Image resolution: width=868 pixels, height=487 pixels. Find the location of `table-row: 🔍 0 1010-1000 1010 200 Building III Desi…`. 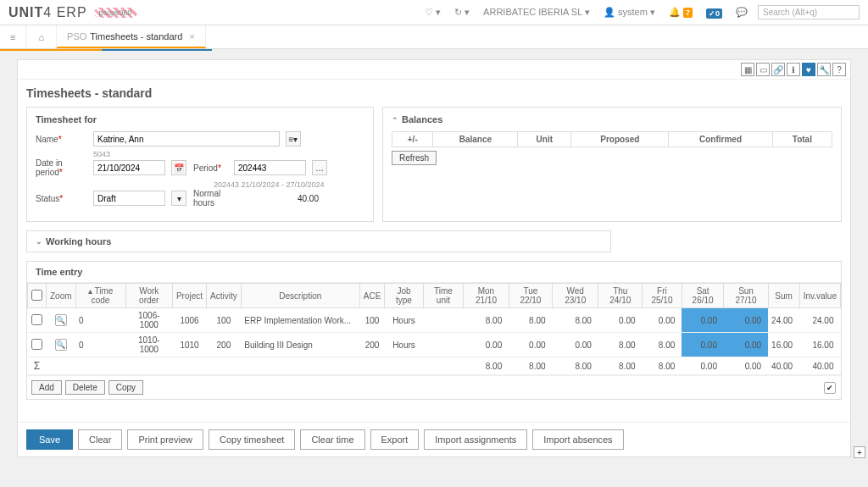

table-row: 🔍 0 1010-1000 1010 200 Building III Desi… is located at coordinates (434, 346).